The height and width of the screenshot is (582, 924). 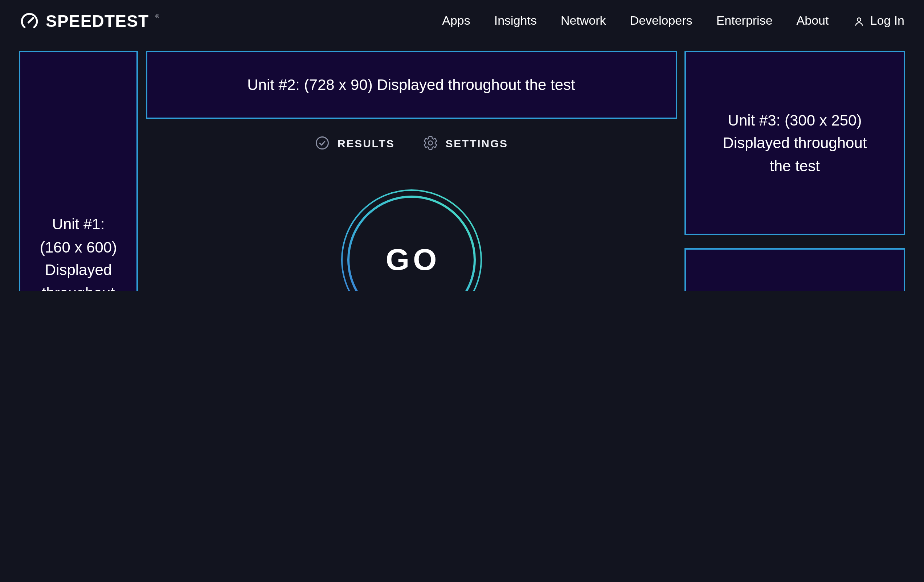 I want to click on nav-item-enterprise: Enterprise, so click(x=744, y=21).